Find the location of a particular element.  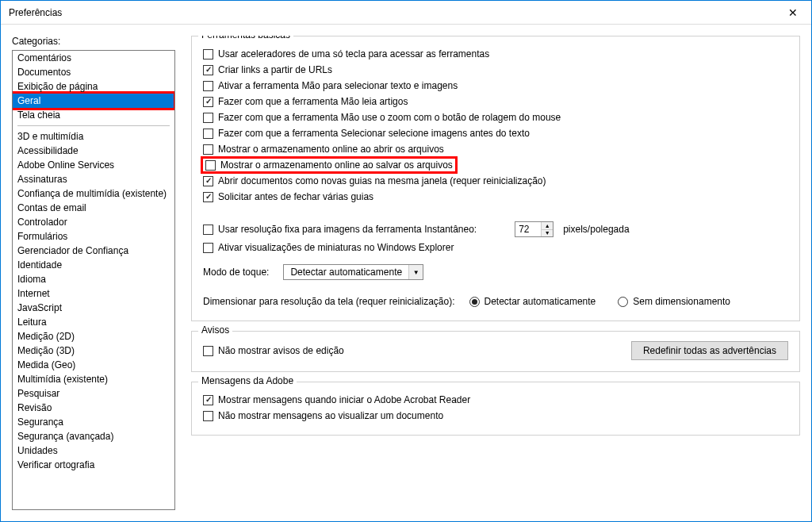

option-label: Não mostrar mensagens ao visualizar um d… is located at coordinates (331, 416).